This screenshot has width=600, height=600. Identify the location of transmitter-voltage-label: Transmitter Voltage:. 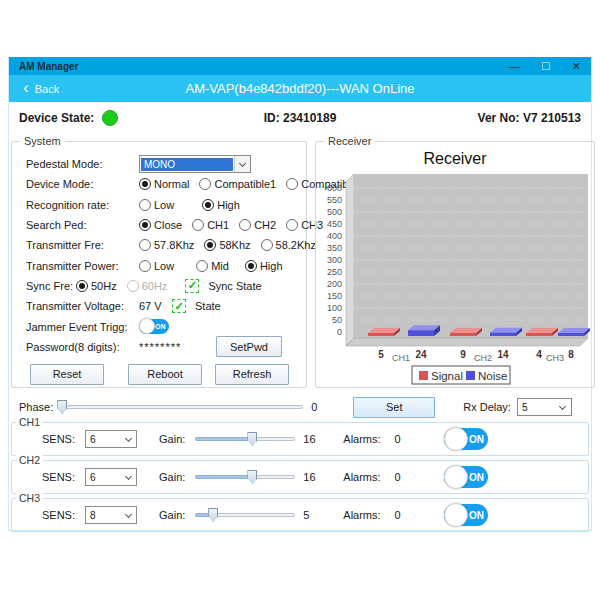
(82, 306).